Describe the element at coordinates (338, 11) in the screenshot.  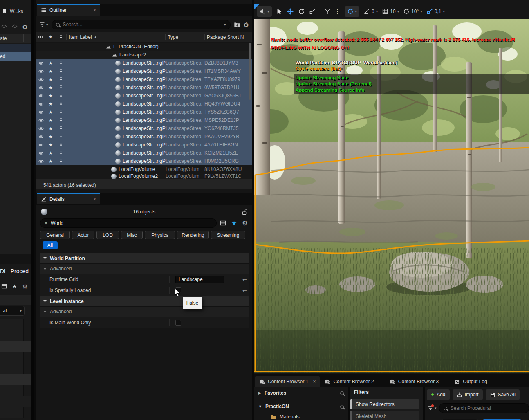
I see `kebab-menu-icon: ⋮` at that location.